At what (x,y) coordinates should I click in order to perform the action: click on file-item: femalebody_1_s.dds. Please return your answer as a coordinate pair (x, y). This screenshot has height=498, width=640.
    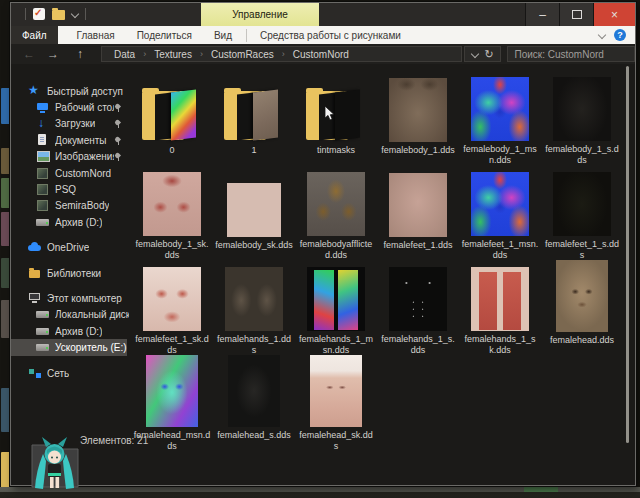
    Looking at the image, I should click on (582, 118).